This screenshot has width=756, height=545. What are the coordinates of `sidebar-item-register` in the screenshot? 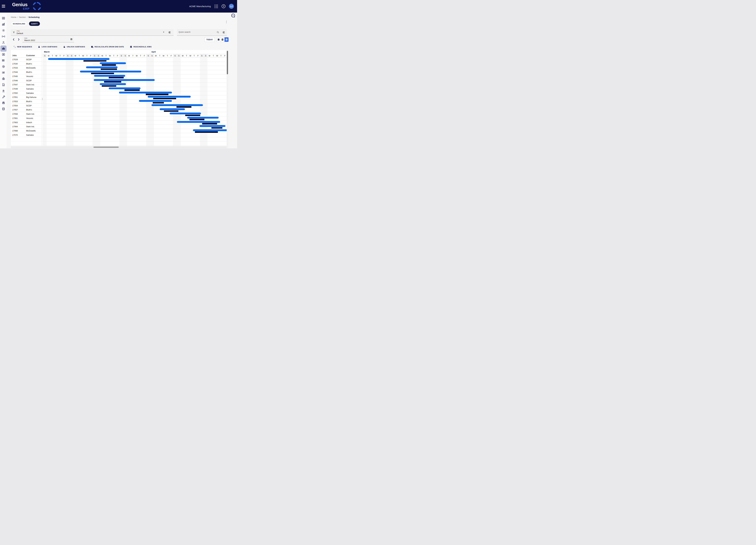 It's located at (3, 103).